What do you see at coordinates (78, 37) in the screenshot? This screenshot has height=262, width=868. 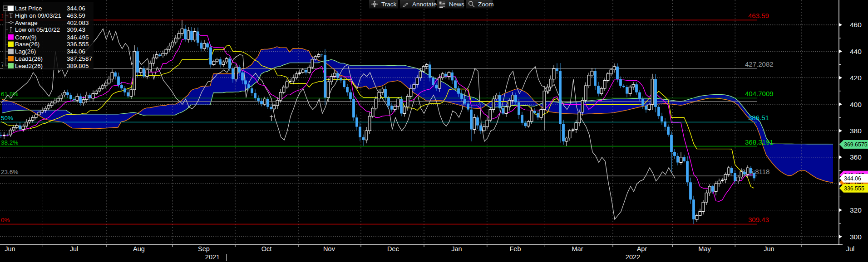 I see `svg-text: 346.495` at bounding box center [78, 37].